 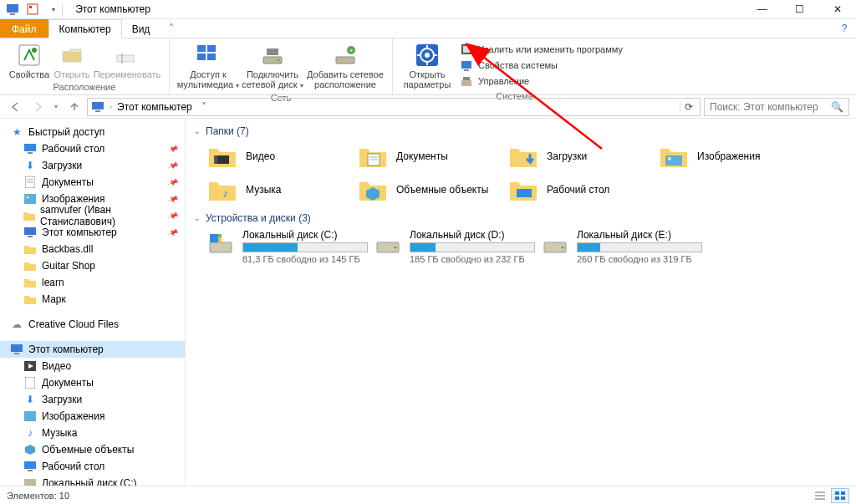 What do you see at coordinates (72, 60) in the screenshot?
I see `open-button: Открыть` at bounding box center [72, 60].